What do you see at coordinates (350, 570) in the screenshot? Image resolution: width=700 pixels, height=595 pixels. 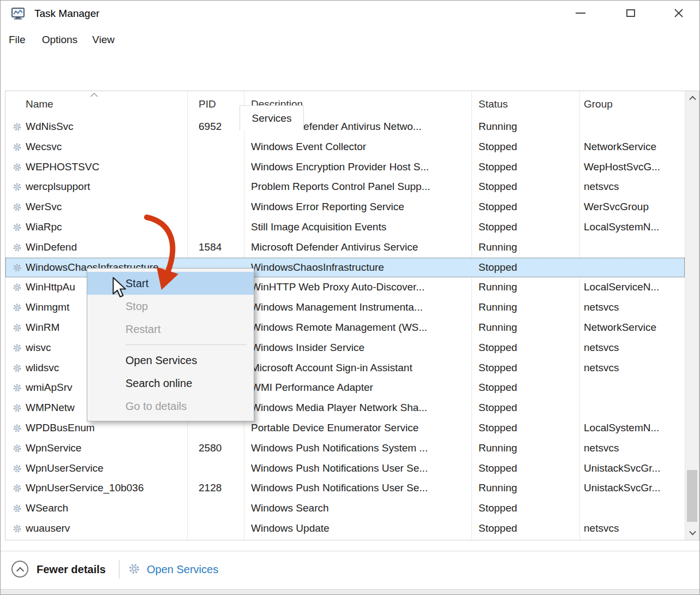 I see `footer: Fewer details Open Services` at bounding box center [350, 570].